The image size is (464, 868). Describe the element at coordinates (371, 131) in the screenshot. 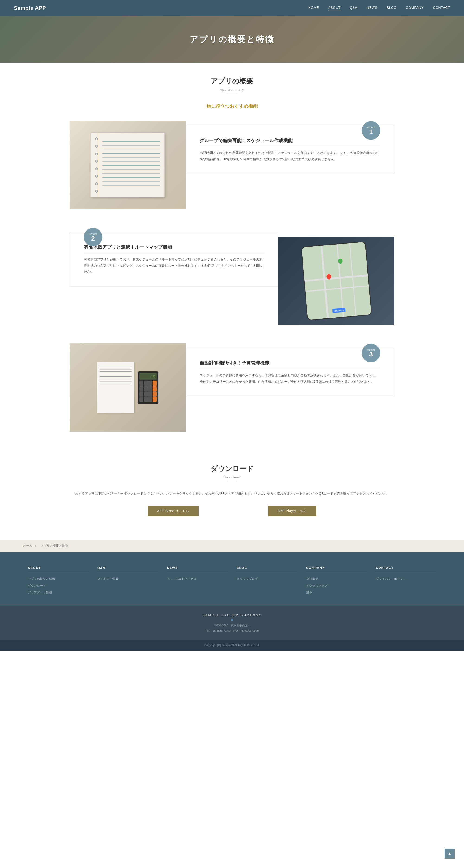

I see `feature-badge-1: feature 1` at that location.